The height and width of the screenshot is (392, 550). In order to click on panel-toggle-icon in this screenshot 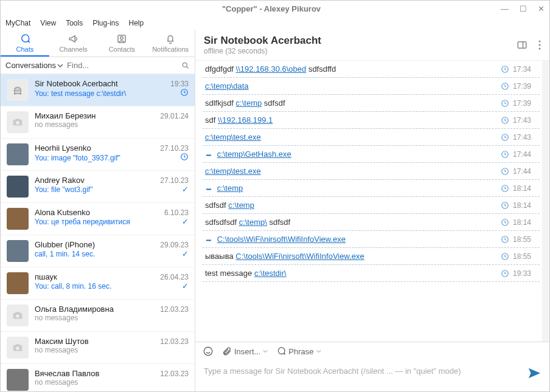, I will do `click(522, 45)`.